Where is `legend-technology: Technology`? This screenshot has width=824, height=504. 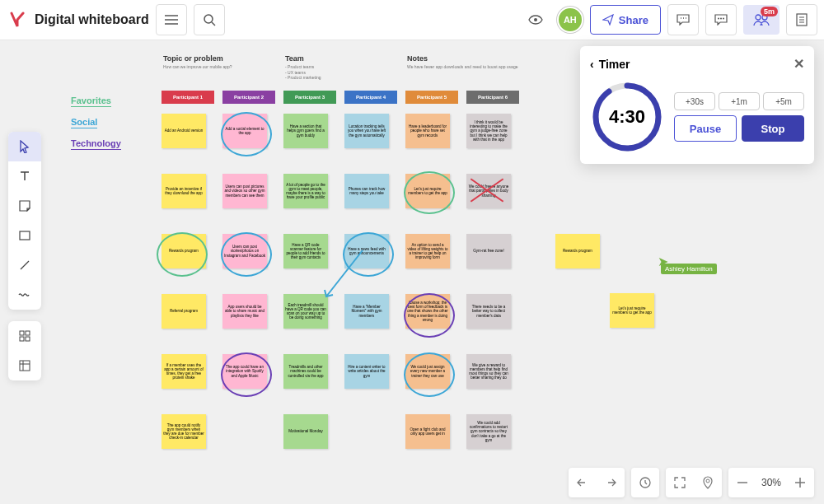
legend-technology: Technology is located at coordinates (96, 144).